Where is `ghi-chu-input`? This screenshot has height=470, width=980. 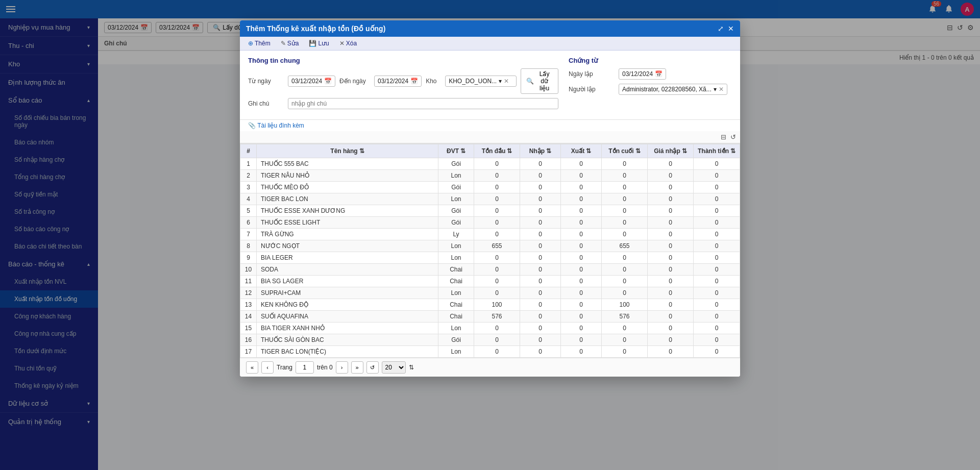 ghi-chu-input is located at coordinates (423, 104).